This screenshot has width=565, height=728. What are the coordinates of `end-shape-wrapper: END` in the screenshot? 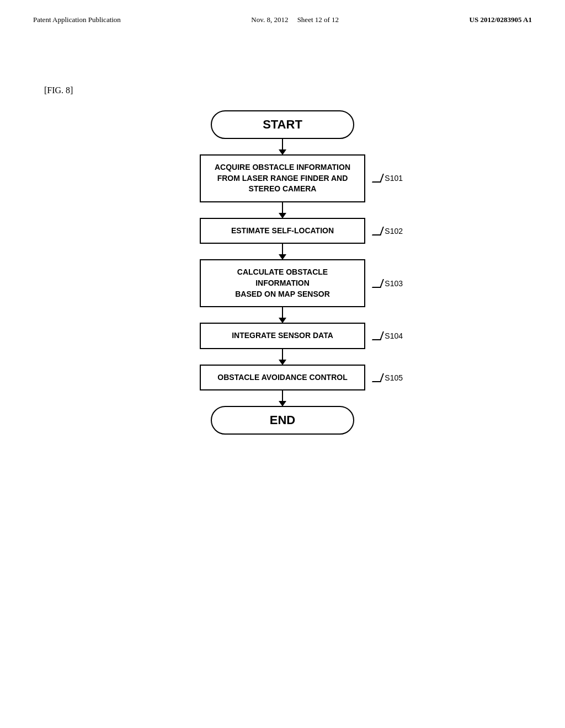 It's located at (282, 420).